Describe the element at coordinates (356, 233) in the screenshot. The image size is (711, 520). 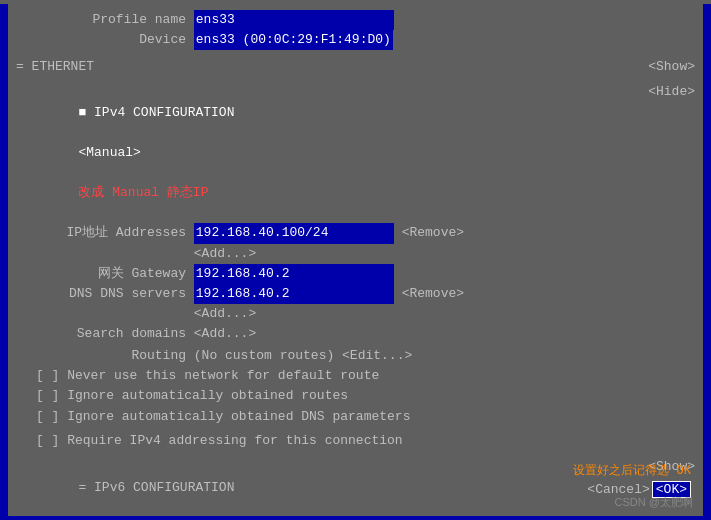
I see `addresses-row: IP地址 Addresses 192.168.40.100/24 <Remove…` at that location.